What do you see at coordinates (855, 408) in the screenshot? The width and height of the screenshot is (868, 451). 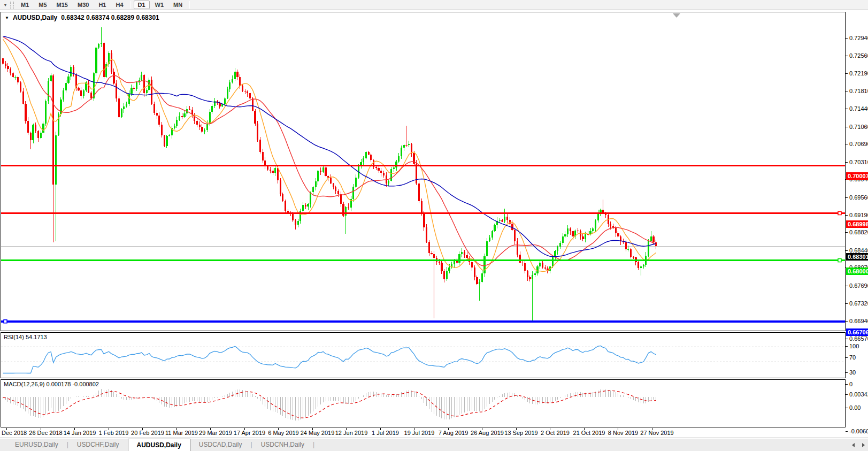 I see `macd-tick-label: 0.00` at bounding box center [855, 408].